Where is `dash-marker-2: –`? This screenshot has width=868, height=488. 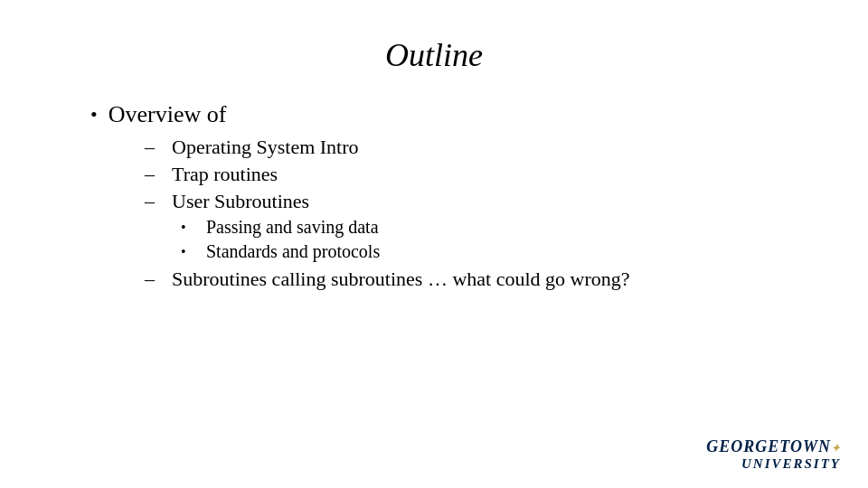
dash-marker-2: – is located at coordinates (154, 174).